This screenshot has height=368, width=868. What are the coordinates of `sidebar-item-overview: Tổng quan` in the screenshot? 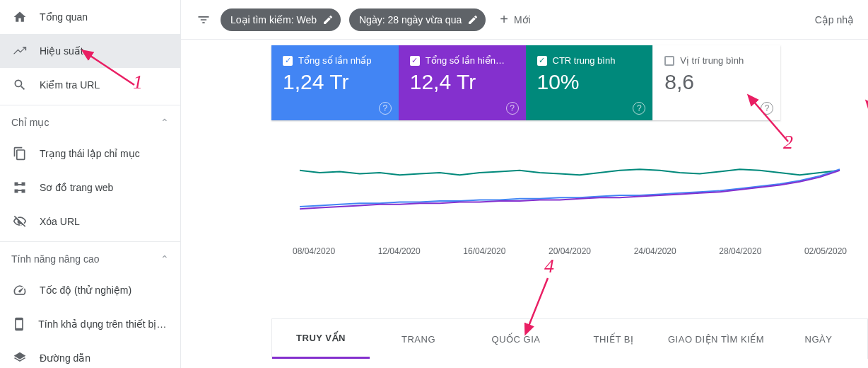 It's located at (90, 17).